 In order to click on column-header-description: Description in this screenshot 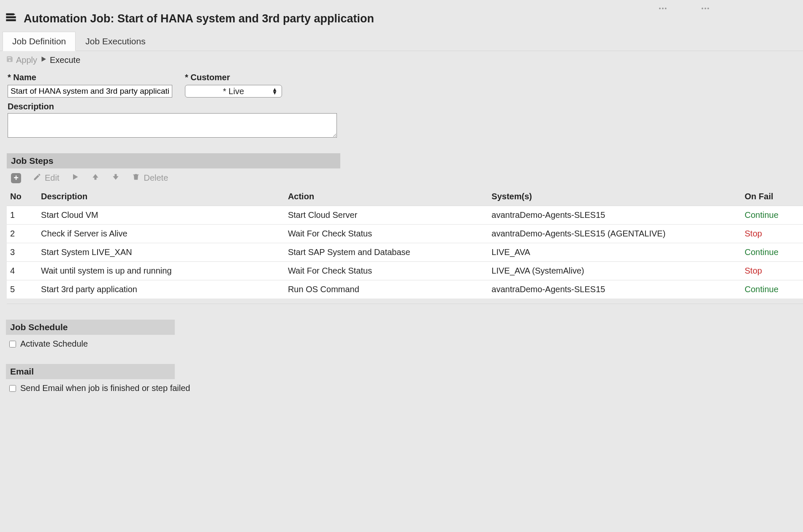, I will do `click(161, 197)`.